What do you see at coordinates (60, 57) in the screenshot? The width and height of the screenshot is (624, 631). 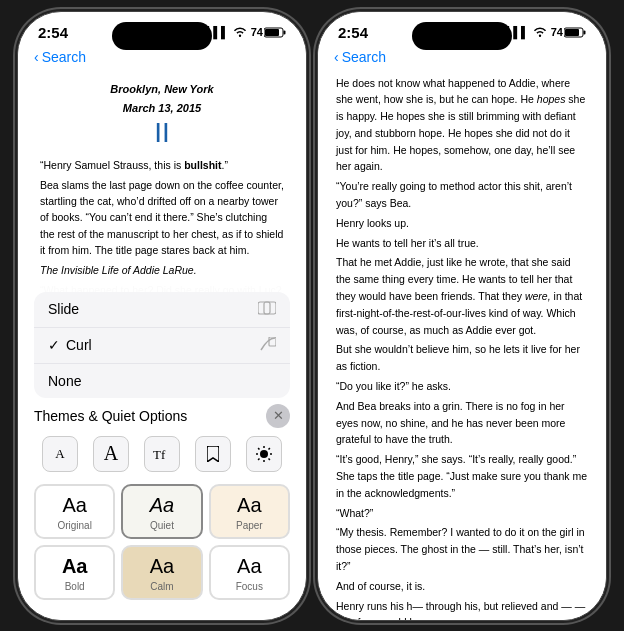 I see `left-back-button: ‹ Search` at bounding box center [60, 57].